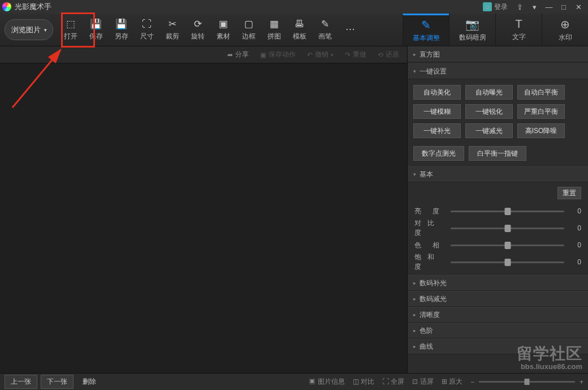  I want to click on quick-严重白平衡: 严重白平衡, so click(541, 112).